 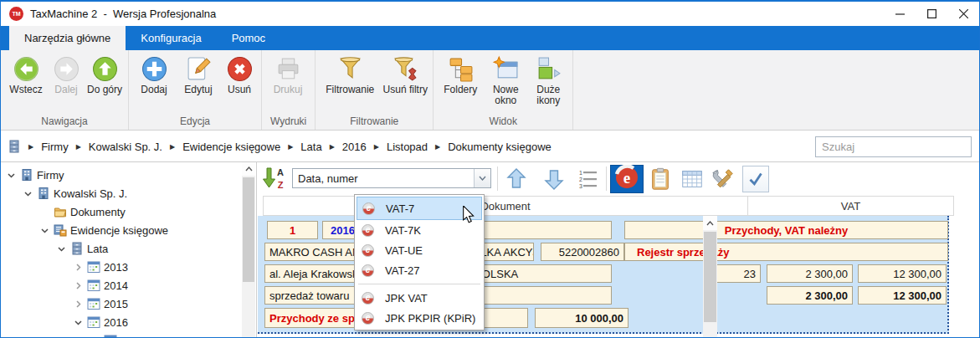 What do you see at coordinates (64, 122) in the screenshot?
I see `group-label: Nawigacja` at bounding box center [64, 122].